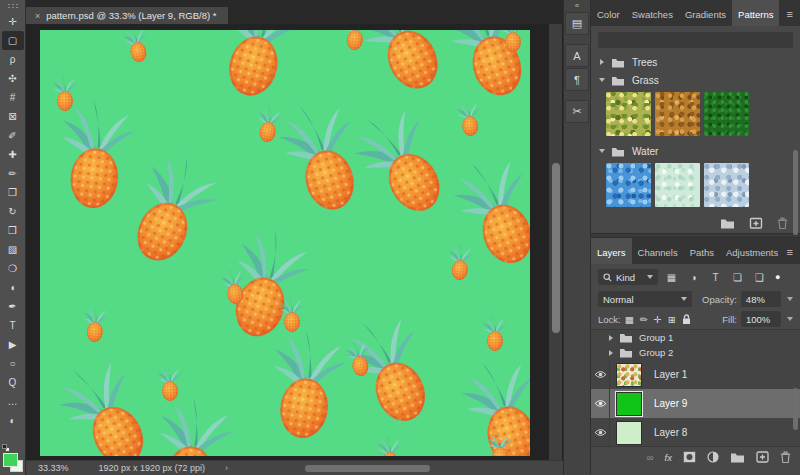 This screenshot has width=800, height=475. What do you see at coordinates (790, 319) in the screenshot?
I see `fill-caret-icon` at bounding box center [790, 319].